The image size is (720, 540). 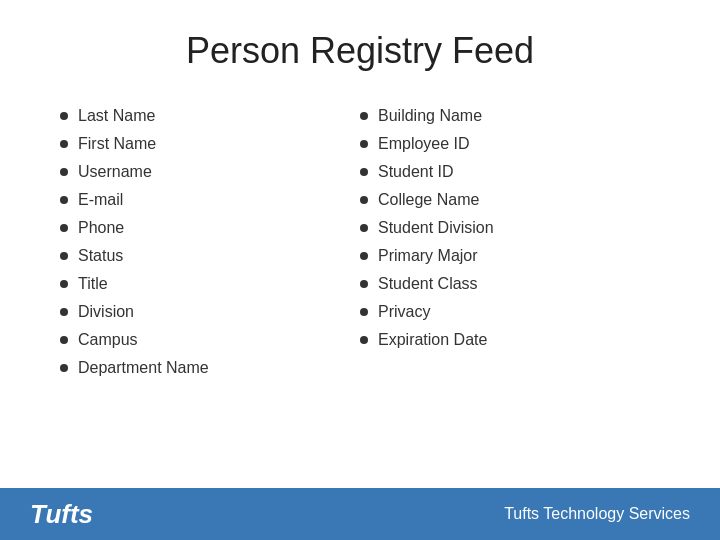 What do you see at coordinates (100, 200) in the screenshot?
I see `item-label: E-mail` at bounding box center [100, 200].